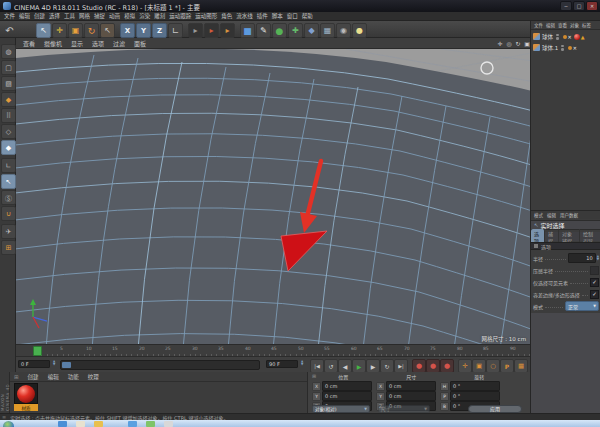  I want to click on play-icon: ▶, so click(359, 366).